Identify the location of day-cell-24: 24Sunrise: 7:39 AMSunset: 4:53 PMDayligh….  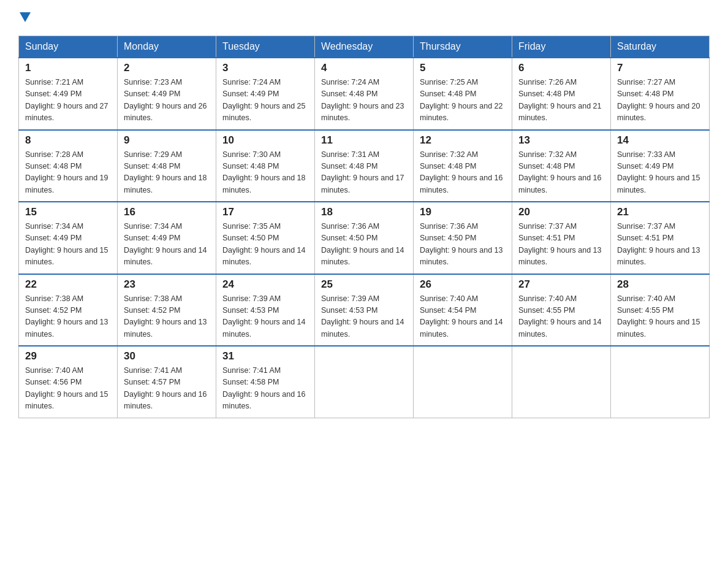
(266, 310).